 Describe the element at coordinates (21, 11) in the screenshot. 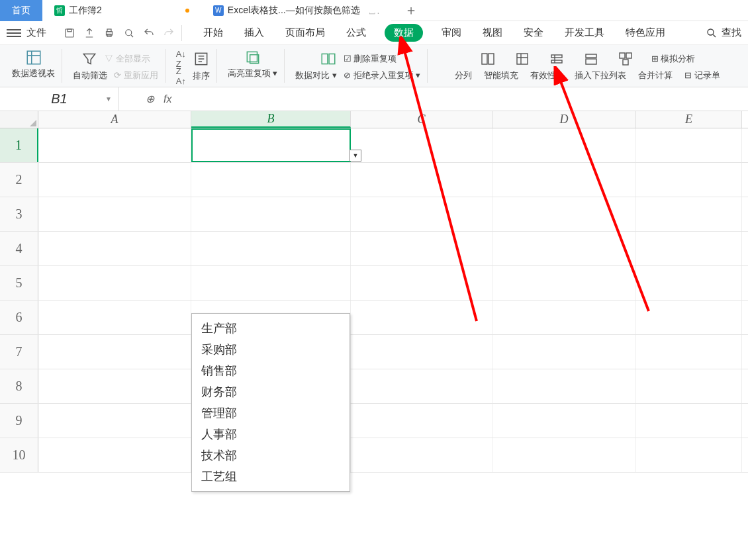

I see `tab-home: 首页` at that location.